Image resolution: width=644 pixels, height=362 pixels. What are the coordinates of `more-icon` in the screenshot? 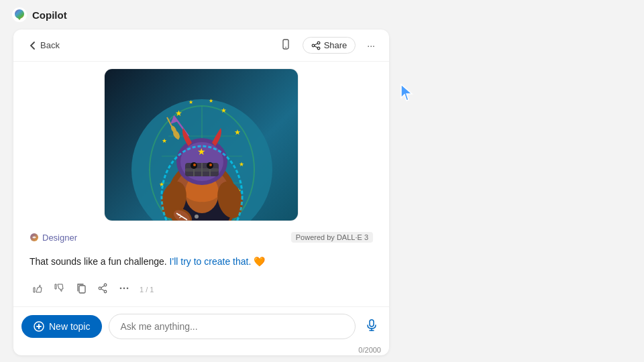 It's located at (124, 288).